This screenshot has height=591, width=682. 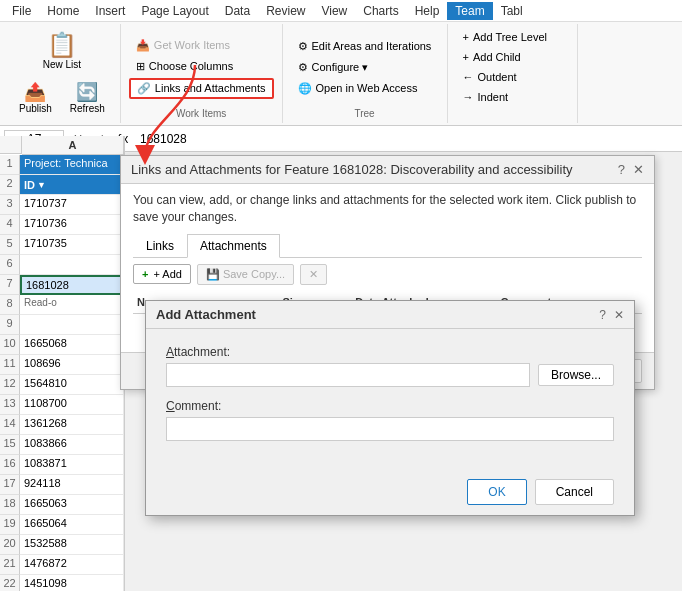 What do you see at coordinates (72, 165) in the screenshot?
I see `project-cell: Project: Technica` at bounding box center [72, 165].